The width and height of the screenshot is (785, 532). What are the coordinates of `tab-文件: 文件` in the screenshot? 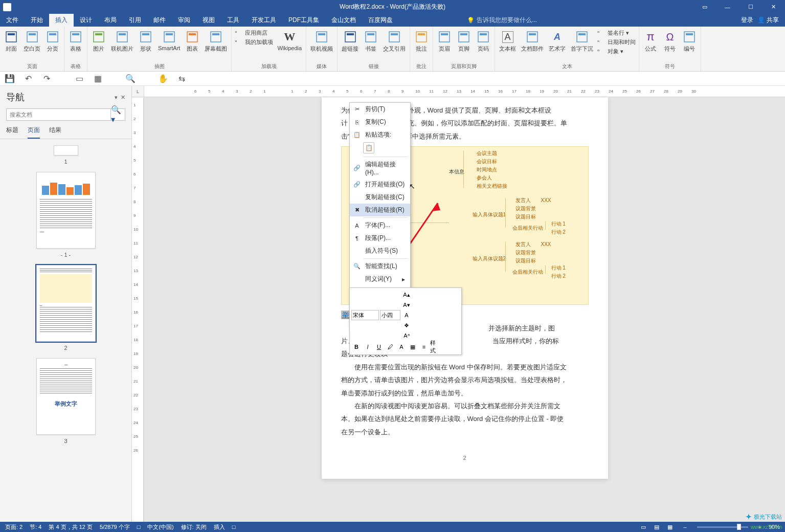 It's located at (12, 20).